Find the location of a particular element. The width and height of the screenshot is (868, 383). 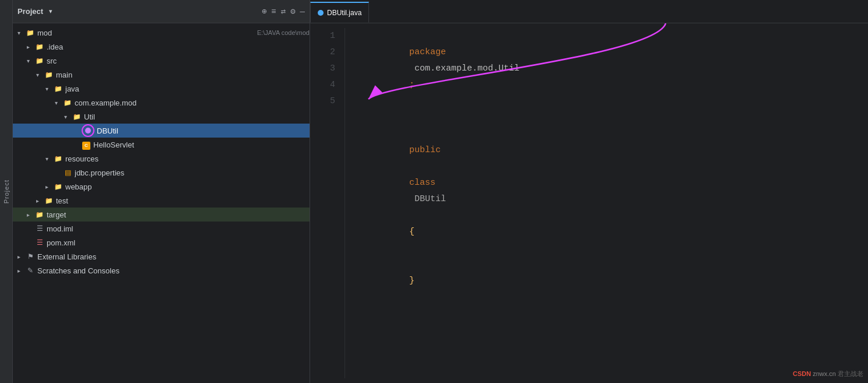

item-name-jdbc-properties: jdbc.properties is located at coordinates (192, 173).